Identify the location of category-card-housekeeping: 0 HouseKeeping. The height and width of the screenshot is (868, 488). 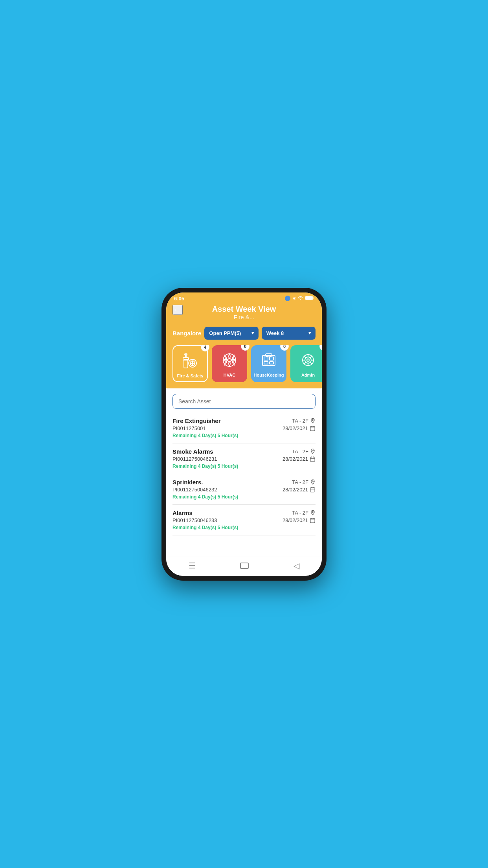
(269, 364).